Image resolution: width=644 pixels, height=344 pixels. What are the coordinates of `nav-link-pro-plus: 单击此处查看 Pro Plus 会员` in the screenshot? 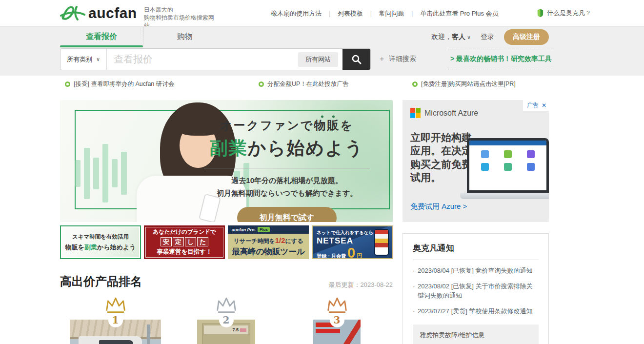 It's located at (459, 14).